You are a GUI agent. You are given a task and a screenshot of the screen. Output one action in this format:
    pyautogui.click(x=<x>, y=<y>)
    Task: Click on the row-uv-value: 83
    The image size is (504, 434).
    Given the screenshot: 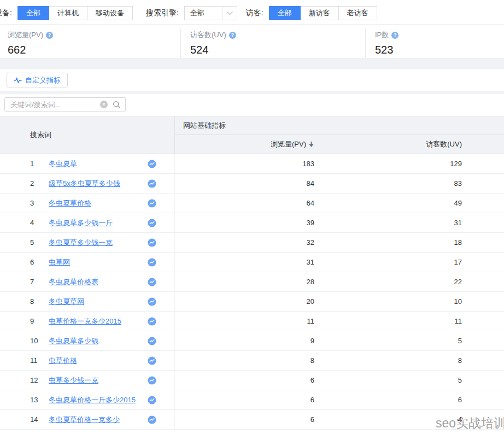 What is the action you would take?
    pyautogui.click(x=388, y=184)
    